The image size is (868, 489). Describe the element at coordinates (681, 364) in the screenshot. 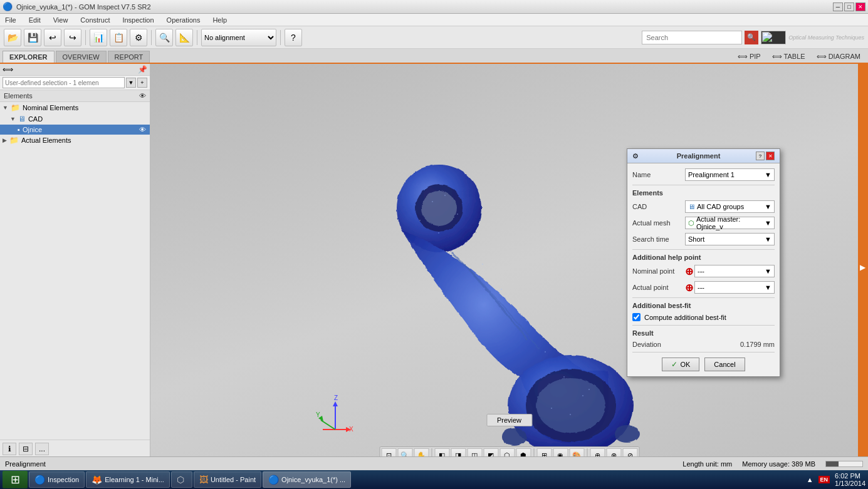

I see `ok-button: ✓ OK` at that location.